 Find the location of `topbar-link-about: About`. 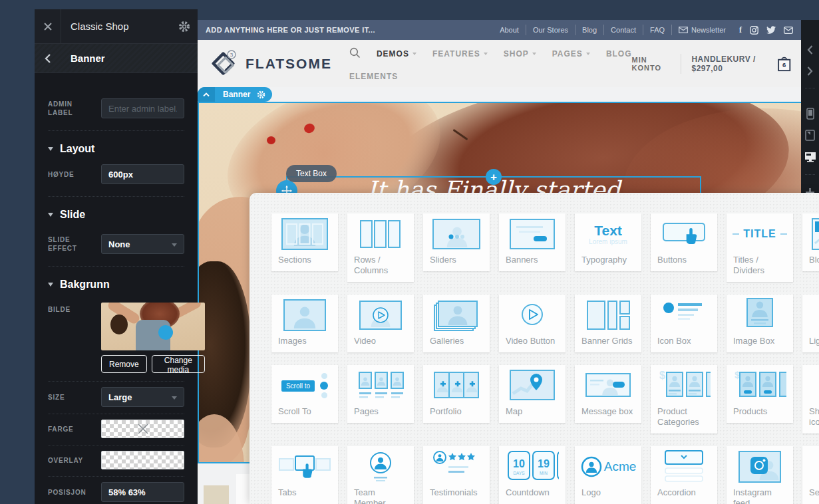

topbar-link-about: About is located at coordinates (510, 30).